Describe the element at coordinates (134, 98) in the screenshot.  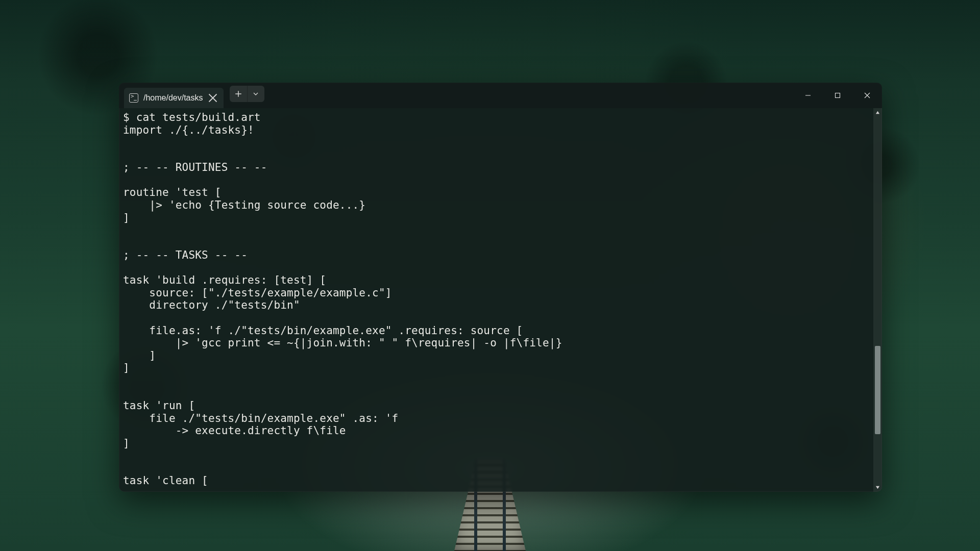
I see `terminal-icon` at that location.